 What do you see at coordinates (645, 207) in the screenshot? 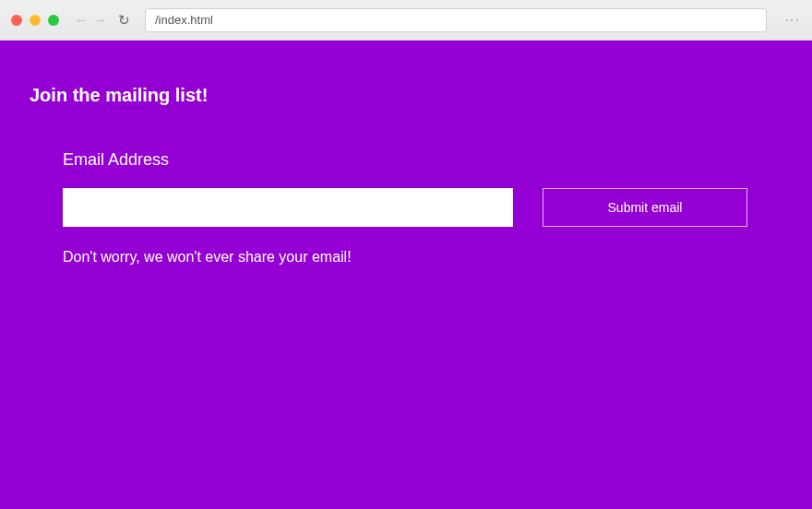
I see `submit-email-button: Submit email` at bounding box center [645, 207].